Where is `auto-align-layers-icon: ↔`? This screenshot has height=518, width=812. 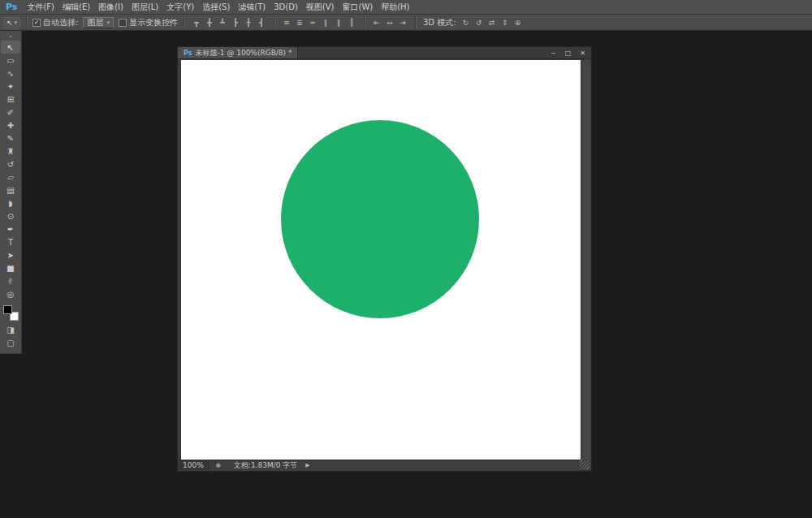
auto-align-layers-icon: ↔ is located at coordinates (390, 23).